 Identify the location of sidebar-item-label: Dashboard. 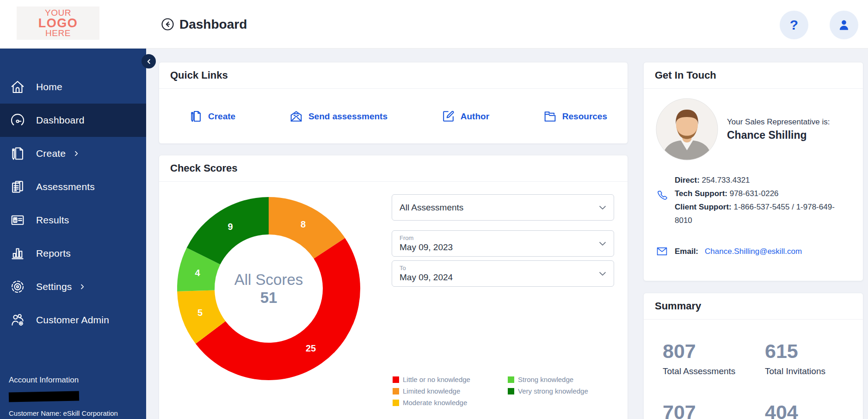
(60, 120).